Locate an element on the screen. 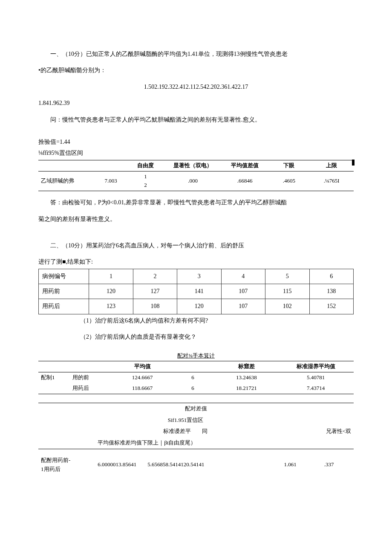 This screenshot has width=392, height=555. q1-td-sig: .000 is located at coordinates (193, 181).